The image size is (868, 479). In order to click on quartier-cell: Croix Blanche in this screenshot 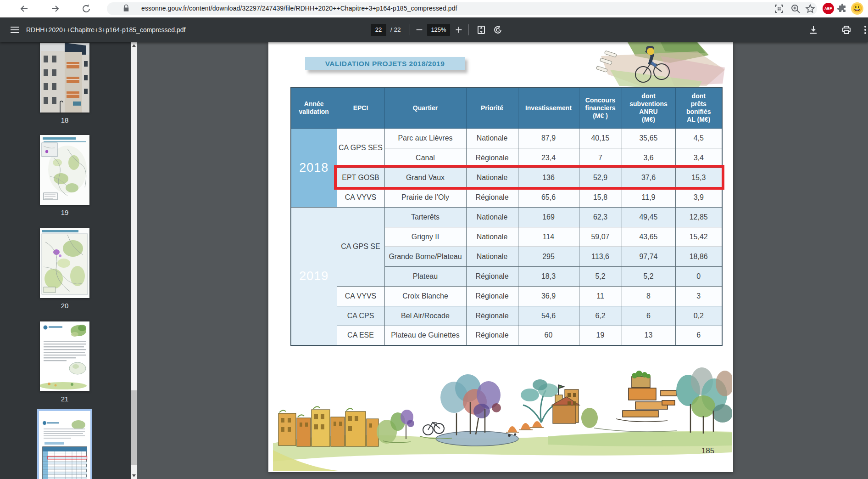, I will do `click(425, 296)`.